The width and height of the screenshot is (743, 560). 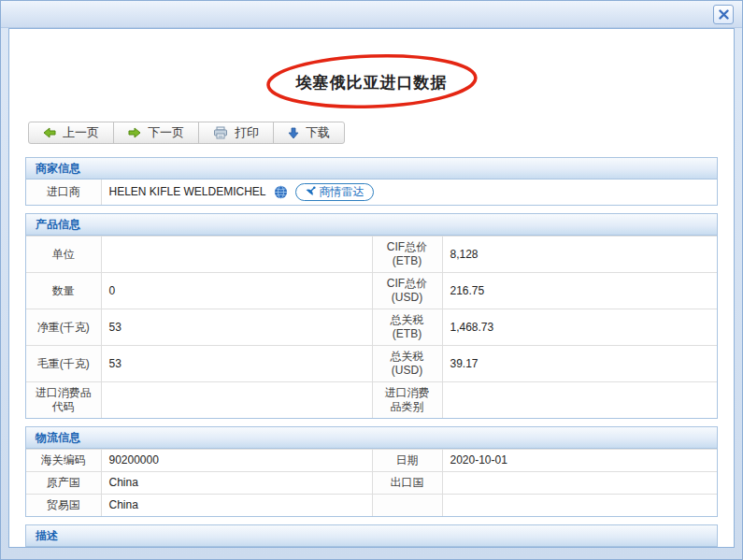 I want to click on logistics-table: 海关编码90200000日期2020-10-01原产国China出口国贸易国Ch…, so click(x=372, y=482).